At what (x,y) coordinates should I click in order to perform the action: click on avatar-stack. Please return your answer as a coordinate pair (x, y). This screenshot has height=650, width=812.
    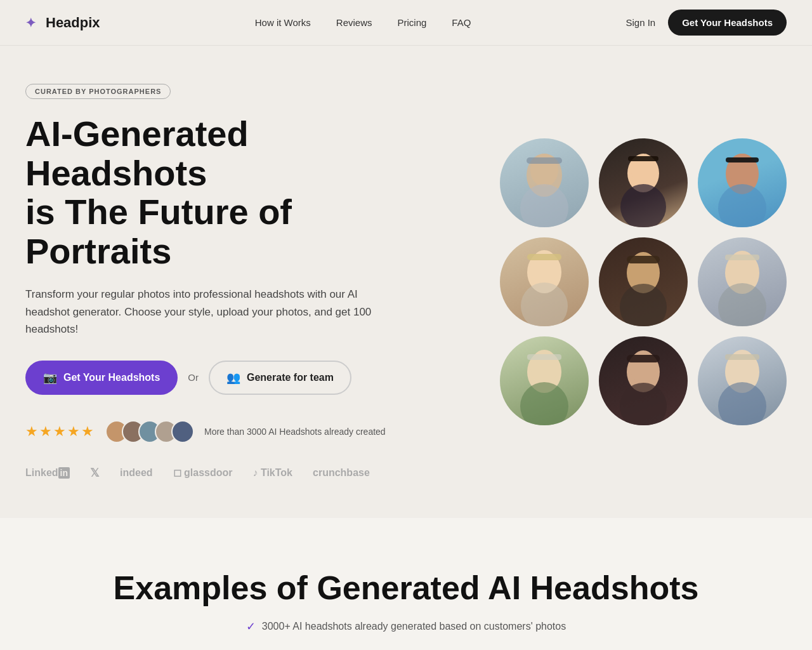
    Looking at the image, I should click on (150, 432).